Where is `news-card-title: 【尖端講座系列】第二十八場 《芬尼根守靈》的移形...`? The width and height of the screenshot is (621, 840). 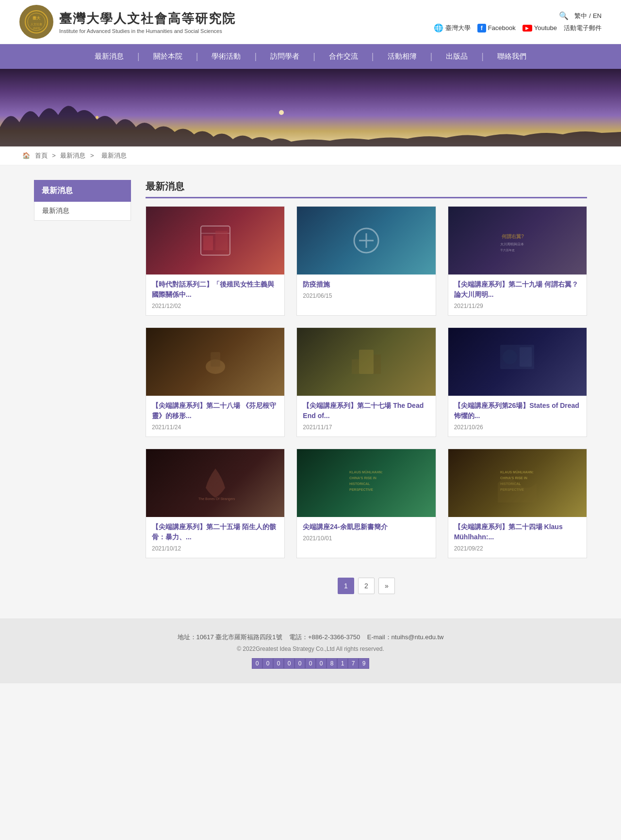 news-card-title: 【尖端講座系列】第二十八場 《芬尼根守靈》的移形... is located at coordinates (215, 411).